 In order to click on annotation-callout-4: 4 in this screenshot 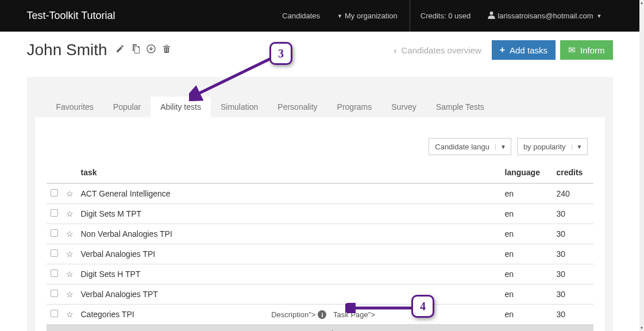, I will do `click(423, 306)`.